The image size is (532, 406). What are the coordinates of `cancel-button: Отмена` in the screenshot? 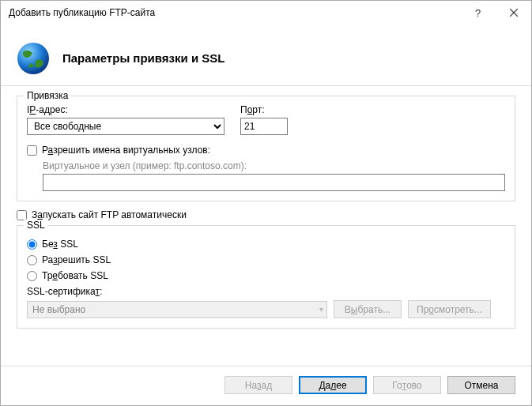 It's located at (481, 385).